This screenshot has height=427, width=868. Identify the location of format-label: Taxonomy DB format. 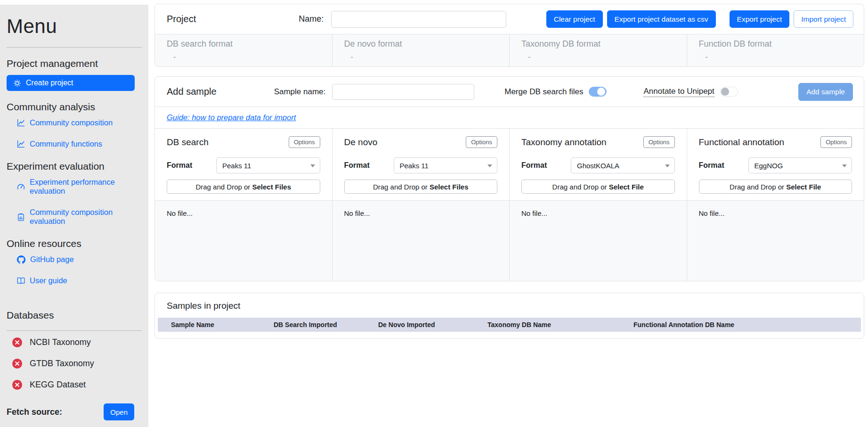
(604, 44).